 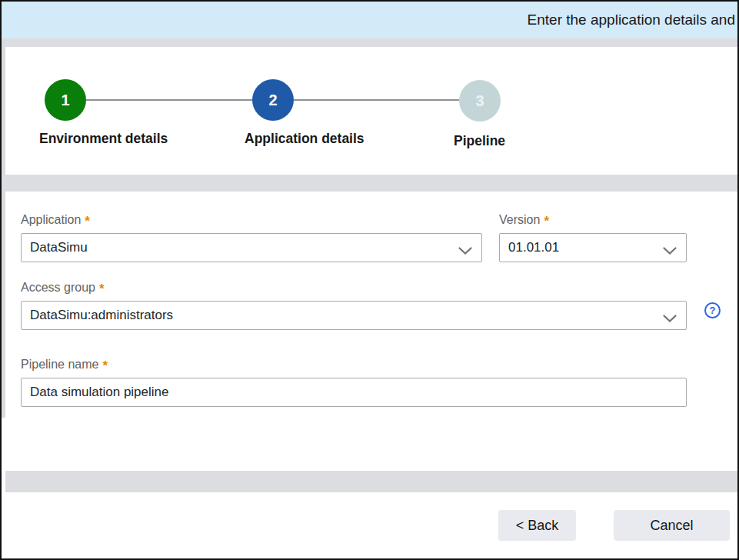 I want to click on access-group-select: DataSimu:administrators, so click(x=354, y=315).